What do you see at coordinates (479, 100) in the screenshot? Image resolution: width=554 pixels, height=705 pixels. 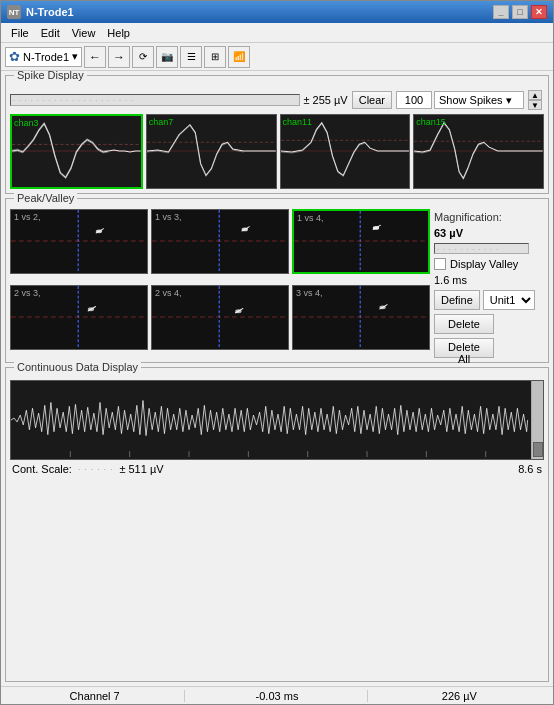 I see `show-spikes-dropdown: Show Spikes ▾` at bounding box center [479, 100].